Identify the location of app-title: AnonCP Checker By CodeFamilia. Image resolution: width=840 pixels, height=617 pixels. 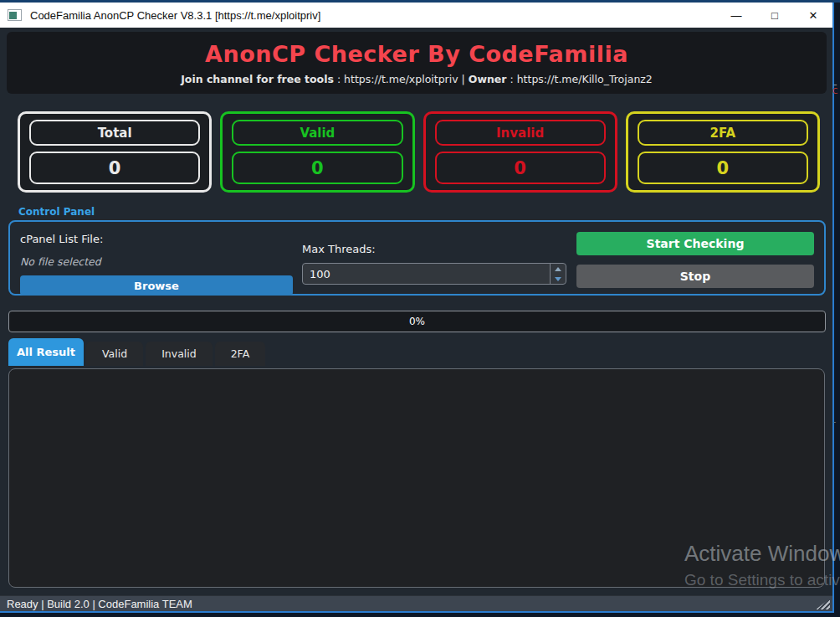
(417, 54).